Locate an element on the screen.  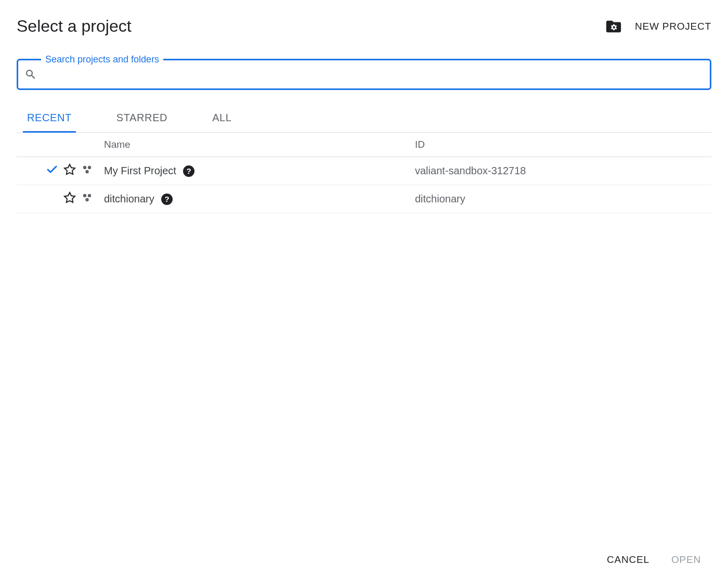
dialog-footer: CANCEL OPEN is located at coordinates (364, 557).